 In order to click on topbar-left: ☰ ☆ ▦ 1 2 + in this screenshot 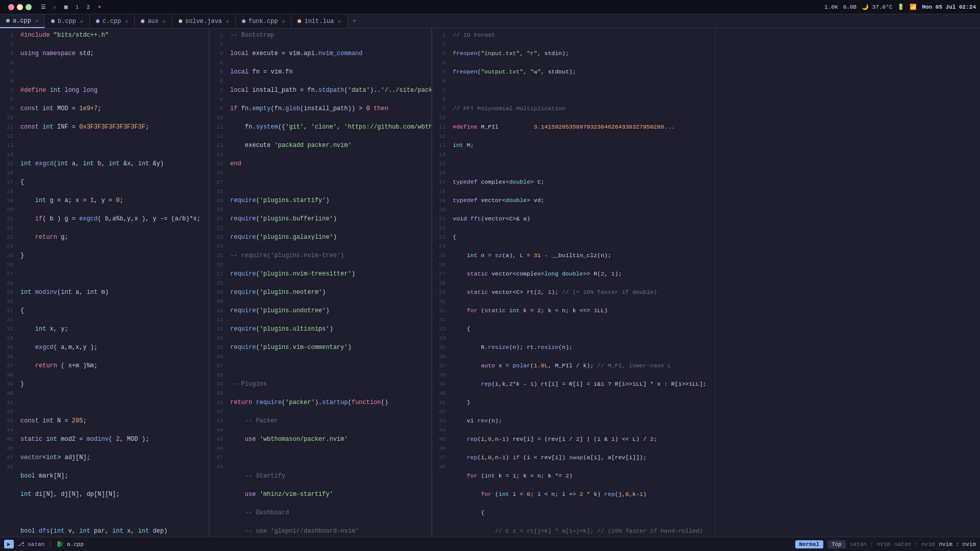, I will do `click(54, 7)`.